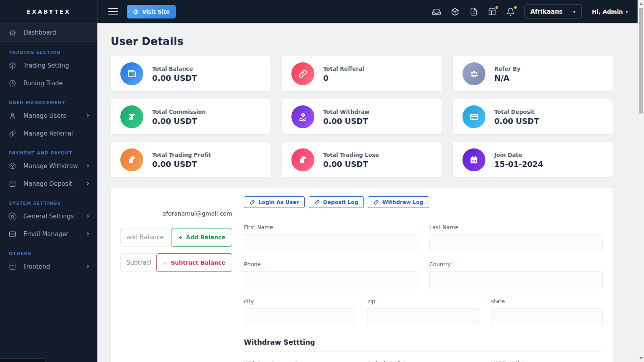 The height and width of the screenshot is (362, 644). What do you see at coordinates (423, 317) in the screenshot?
I see `zip-field` at bounding box center [423, 317].